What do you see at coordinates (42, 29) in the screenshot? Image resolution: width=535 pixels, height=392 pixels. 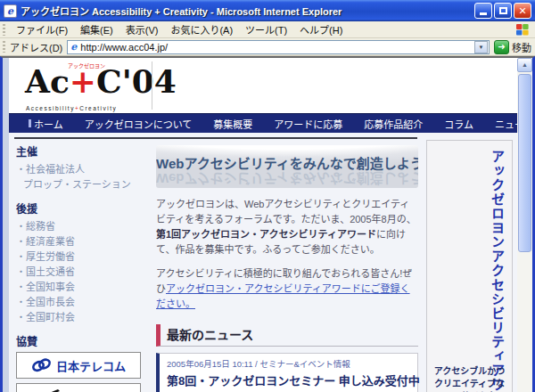 I see `menu-file: ファイル(F)` at bounding box center [42, 29].